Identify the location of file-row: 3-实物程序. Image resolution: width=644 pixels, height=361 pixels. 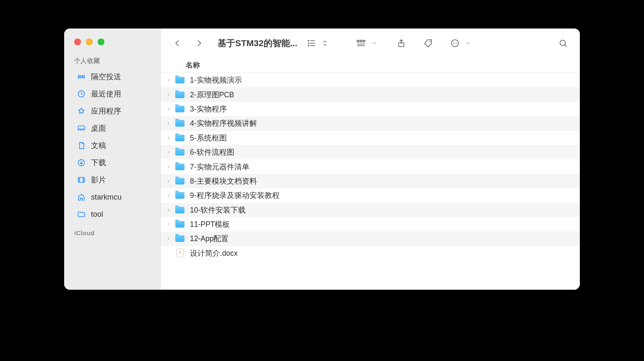
(370, 109).